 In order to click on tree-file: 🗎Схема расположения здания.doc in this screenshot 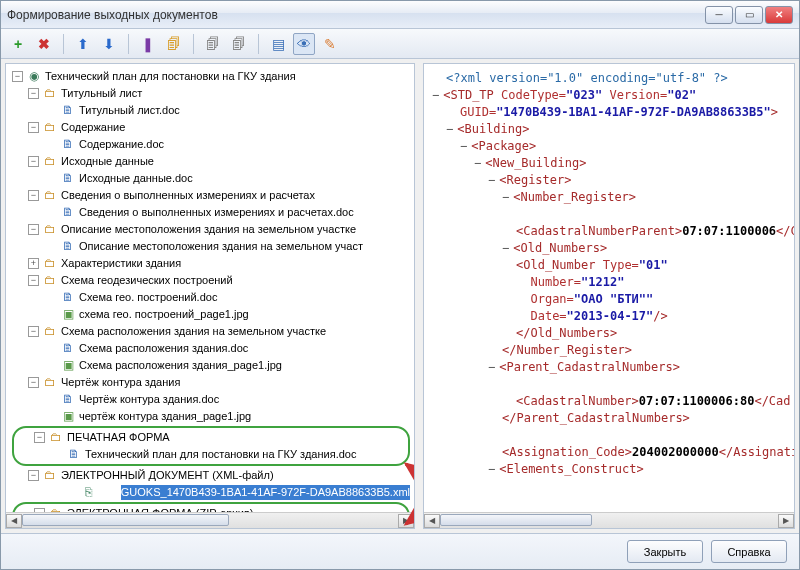, I will do `click(211, 348)`.